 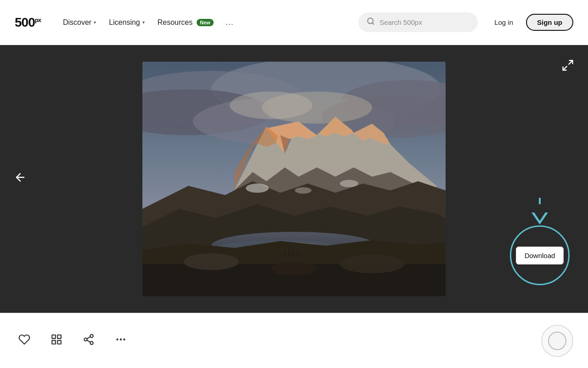 I want to click on nav-label-discover: Discover, so click(x=77, y=23).